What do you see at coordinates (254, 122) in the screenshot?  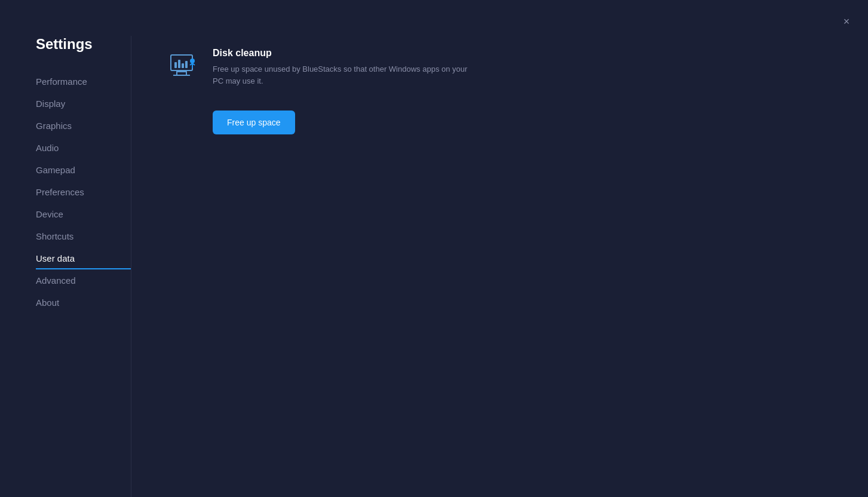 I see `free-up-space-button: Free up space` at bounding box center [254, 122].